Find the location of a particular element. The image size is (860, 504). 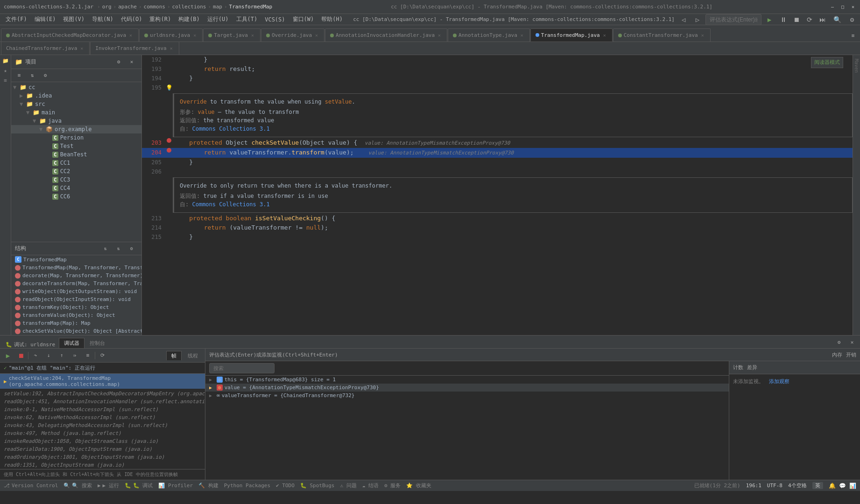

structure-method-writeobject: writeObject(ObjectOutputStream): void is located at coordinates (77, 291).